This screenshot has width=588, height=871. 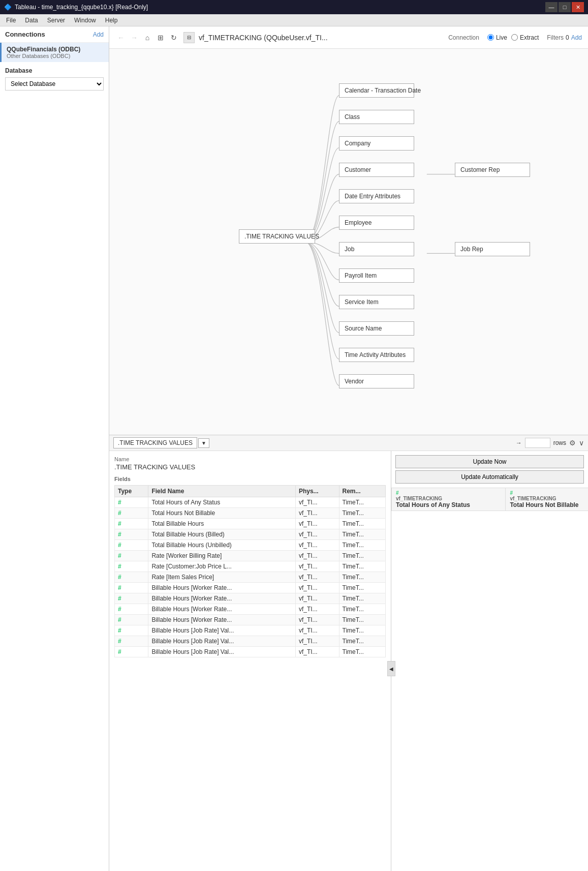 I want to click on field-name: Total Billable Hours (Billed), so click(x=222, y=535).